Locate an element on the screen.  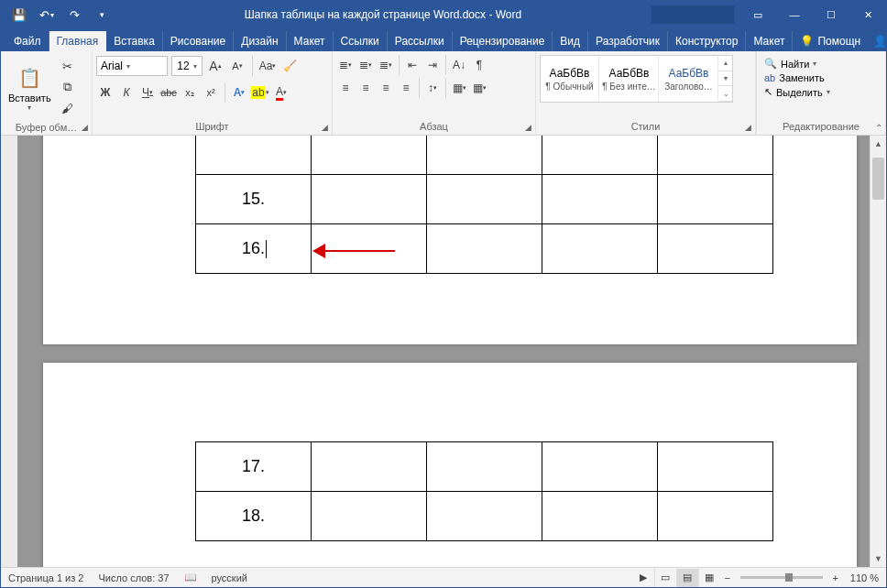
status-proofing: 📖 is located at coordinates (191, 577).